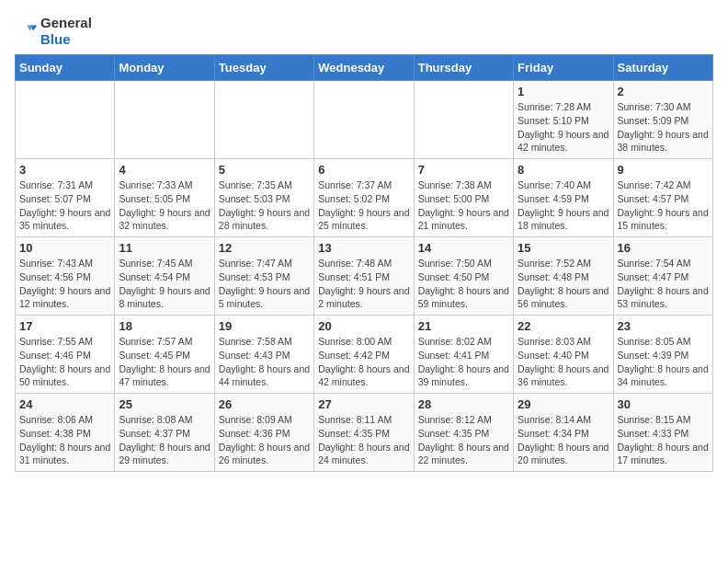 The width and height of the screenshot is (728, 563). I want to click on header-cell-sunday: Sunday, so click(65, 68).